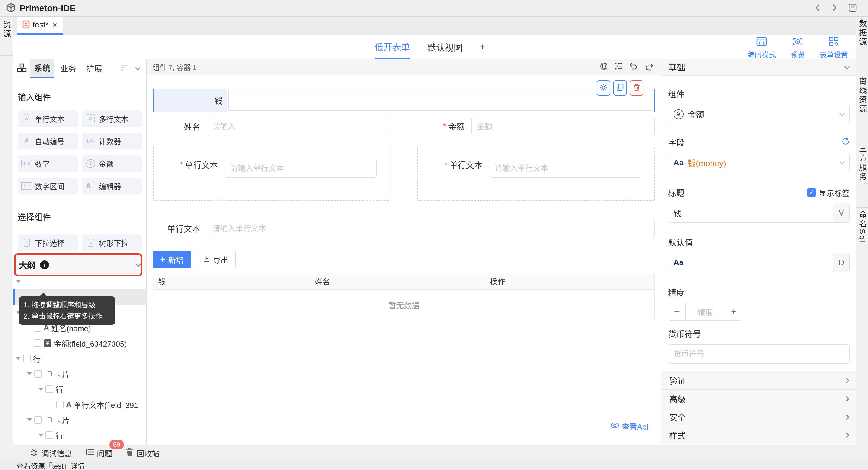  Describe the element at coordinates (22, 69) in the screenshot. I see `components-blocks-icon` at that location.